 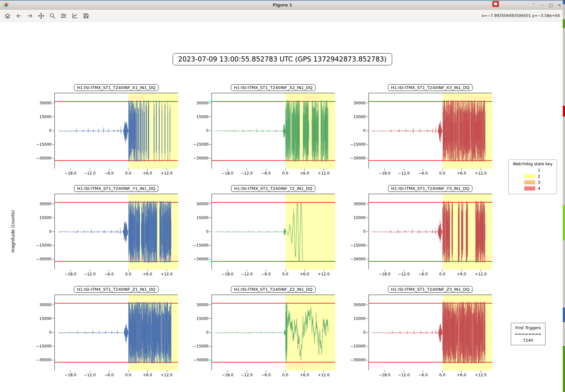 I want to click on window-titlebar: Figure 1 ˆ–□×, so click(x=283, y=5).